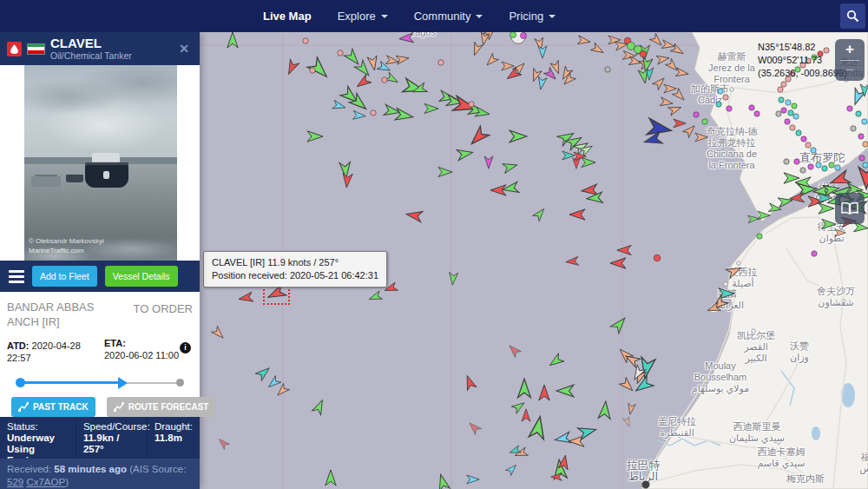 This screenshot has height=489, width=868. I want to click on ais-source-link: 529, so click(16, 482).